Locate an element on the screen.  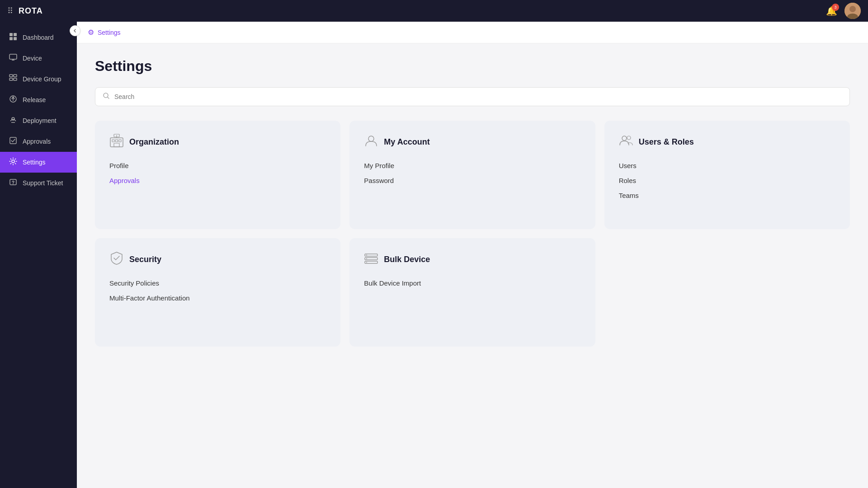
sidebar-label-device: Device is located at coordinates (33, 58).